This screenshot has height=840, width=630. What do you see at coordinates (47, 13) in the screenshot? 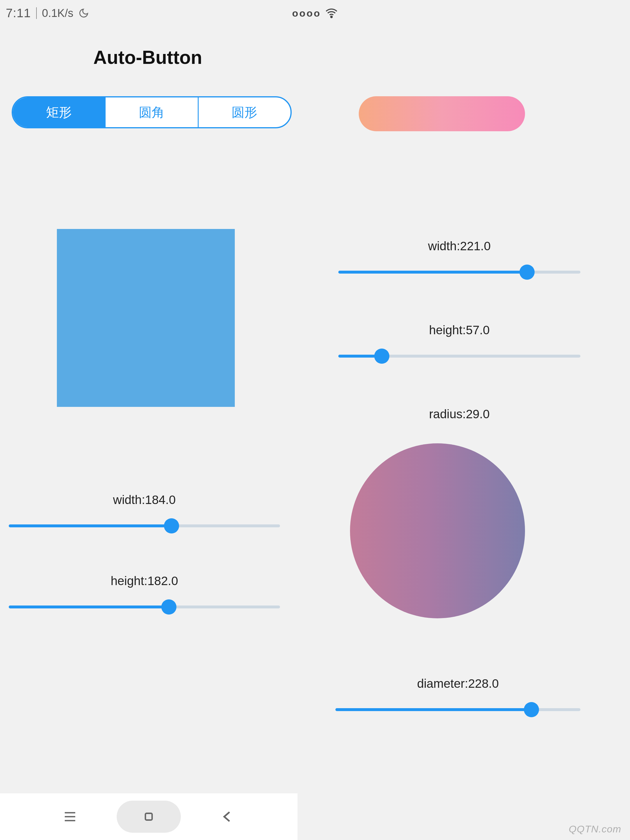
I see `status-left: 7:11 0.1K/s` at bounding box center [47, 13].